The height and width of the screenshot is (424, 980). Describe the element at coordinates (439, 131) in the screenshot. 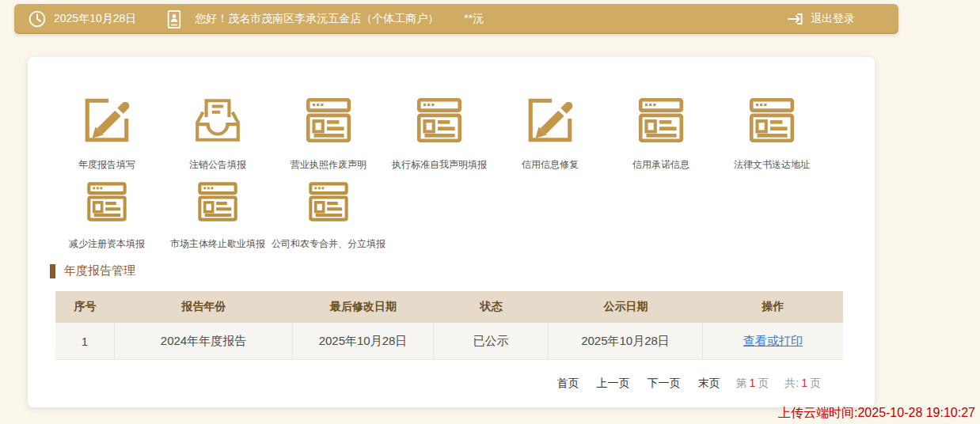

I see `quick-actions-row-1: 年度报告填写 注销公告填报 营业执照作废声明 执行标准自我声明填报 信用信息修复…` at that location.